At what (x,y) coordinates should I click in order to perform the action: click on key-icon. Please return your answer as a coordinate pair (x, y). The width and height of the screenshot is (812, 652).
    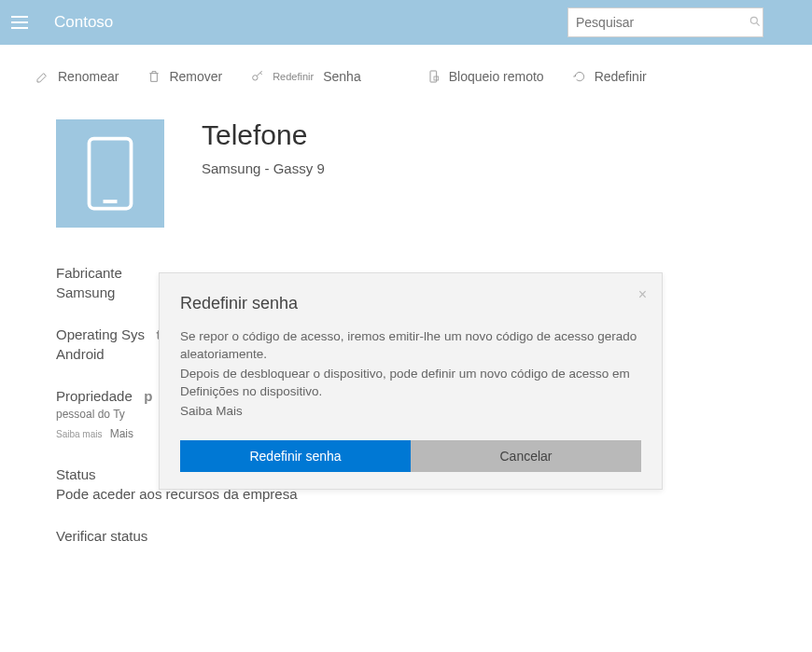
    Looking at the image, I should click on (258, 76).